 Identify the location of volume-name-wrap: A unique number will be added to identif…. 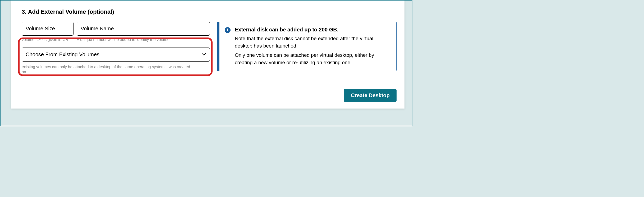
(143, 32).